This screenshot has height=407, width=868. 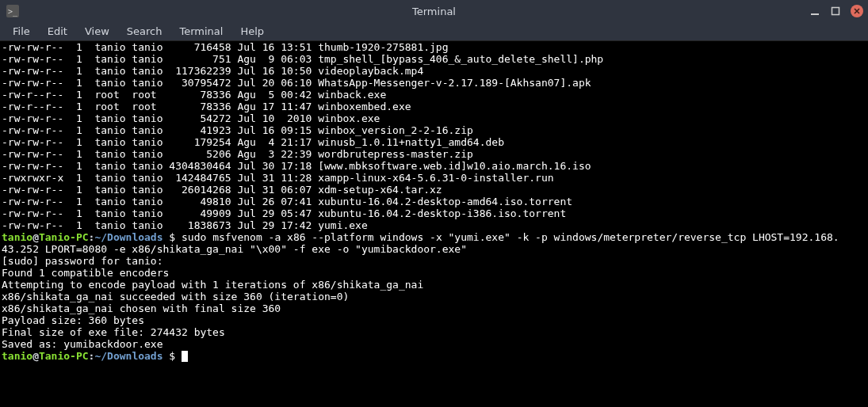 What do you see at coordinates (434, 201) in the screenshot?
I see `ls-entry: -rw-rw-r-- 1 tanio tanio 49810 Jul 26 07…` at bounding box center [434, 201].